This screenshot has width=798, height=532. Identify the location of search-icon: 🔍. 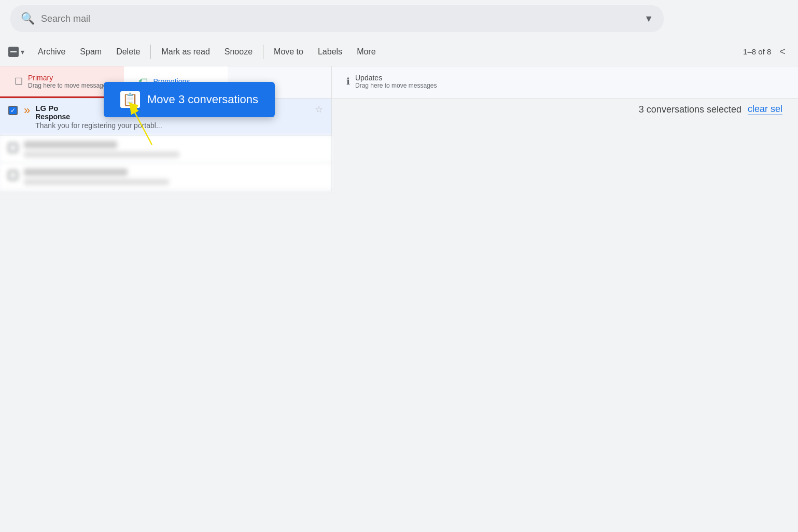
(28, 19).